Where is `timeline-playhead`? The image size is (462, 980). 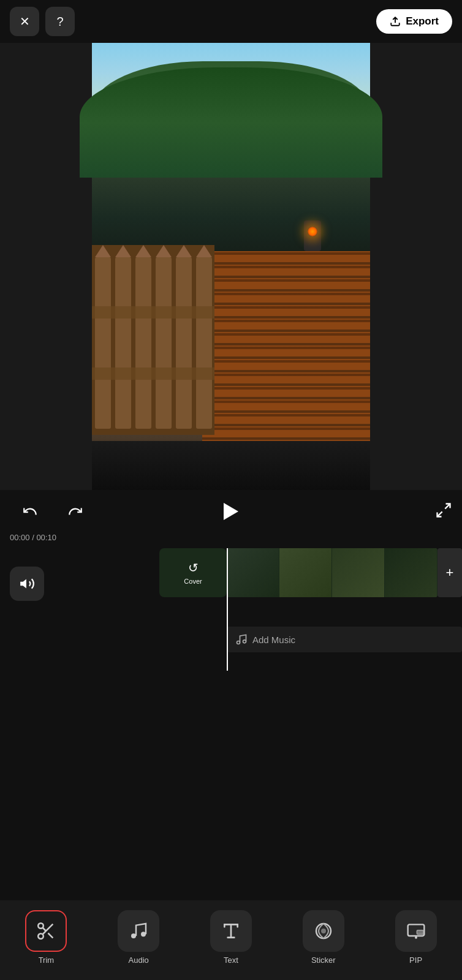
timeline-playhead is located at coordinates (227, 609).